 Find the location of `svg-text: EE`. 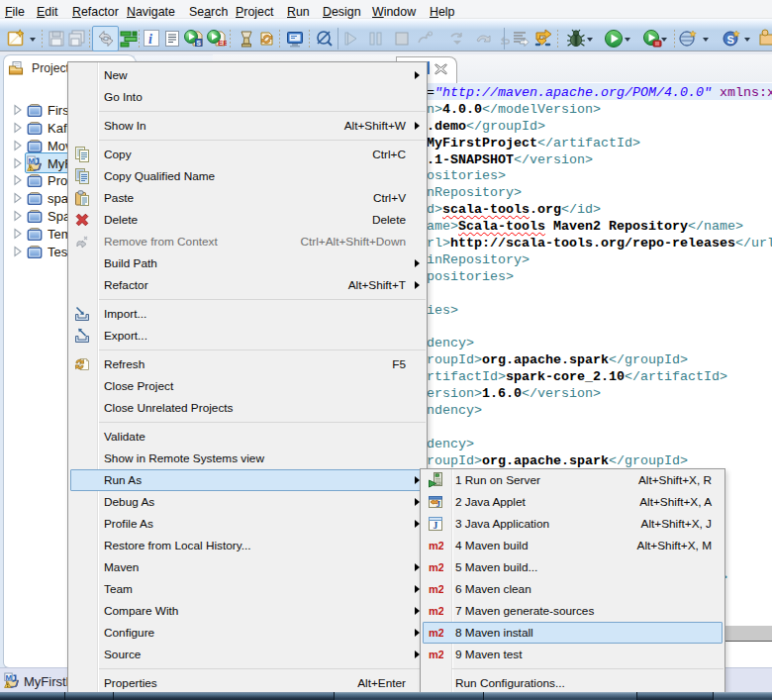

svg-text: EE is located at coordinates (222, 44).